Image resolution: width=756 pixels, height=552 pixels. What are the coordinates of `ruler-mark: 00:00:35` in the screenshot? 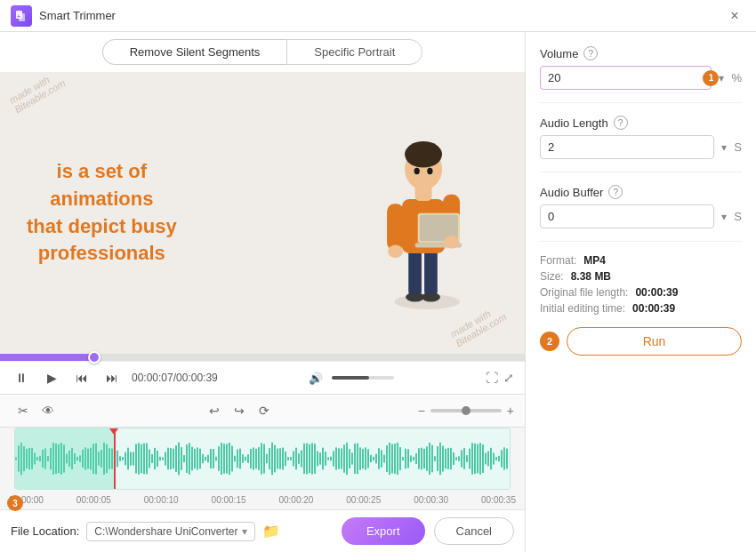 It's located at (498, 500).